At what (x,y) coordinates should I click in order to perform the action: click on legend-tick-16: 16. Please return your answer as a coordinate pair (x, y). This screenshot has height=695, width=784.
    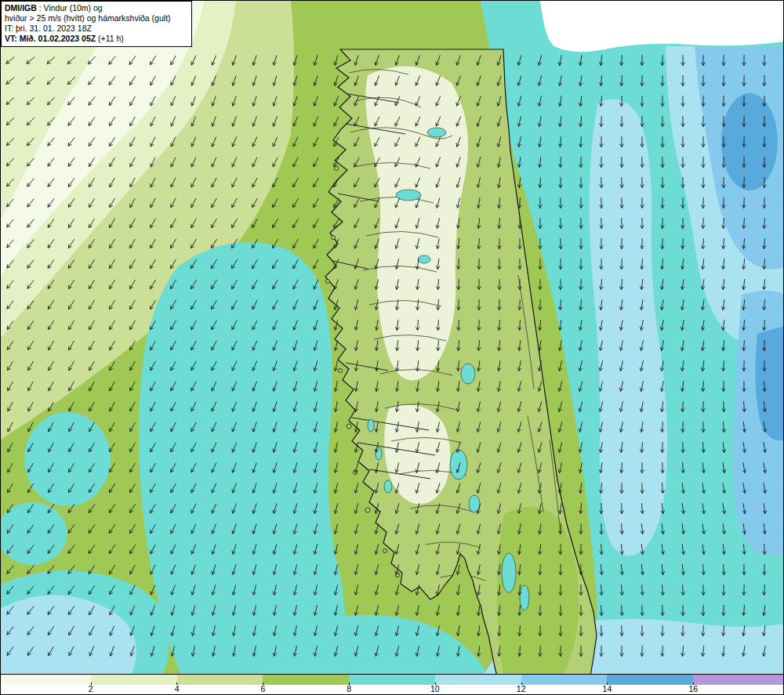
    Looking at the image, I should click on (693, 689).